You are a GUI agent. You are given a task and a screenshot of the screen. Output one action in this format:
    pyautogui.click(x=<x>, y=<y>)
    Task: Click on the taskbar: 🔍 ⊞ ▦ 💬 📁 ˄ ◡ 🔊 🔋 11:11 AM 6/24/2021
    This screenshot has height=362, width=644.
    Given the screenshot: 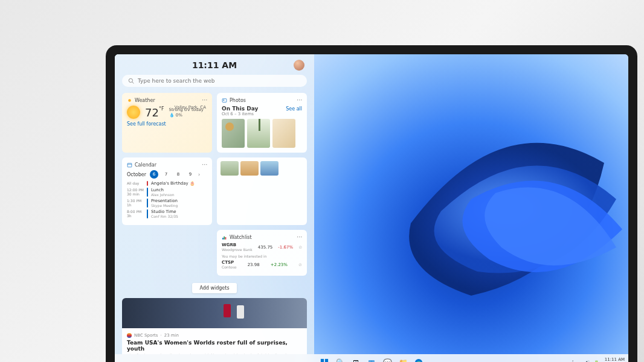 What is the action you would take?
    pyautogui.click(x=372, y=358)
    